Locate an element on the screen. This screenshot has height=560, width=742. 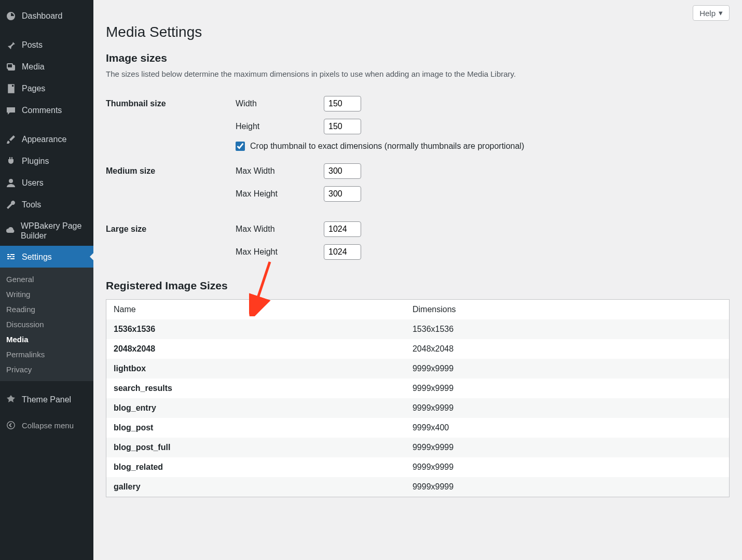
submenu-permalinks: Permalinks is located at coordinates (47, 355).